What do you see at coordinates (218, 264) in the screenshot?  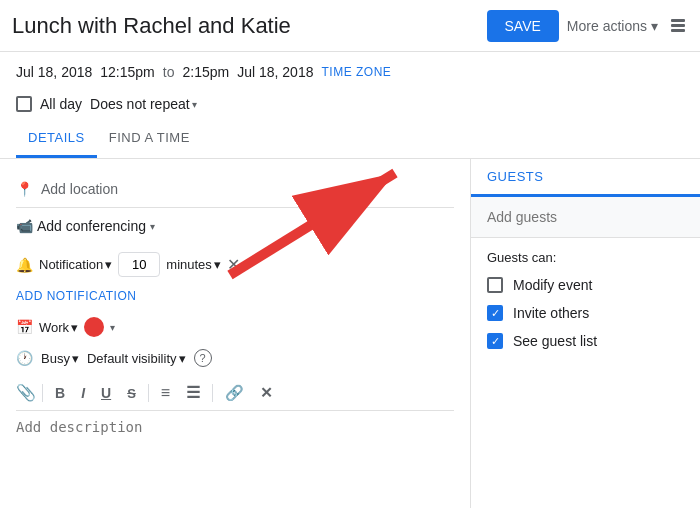 I see `notification-unit-chevron-icon: ▾` at bounding box center [218, 264].